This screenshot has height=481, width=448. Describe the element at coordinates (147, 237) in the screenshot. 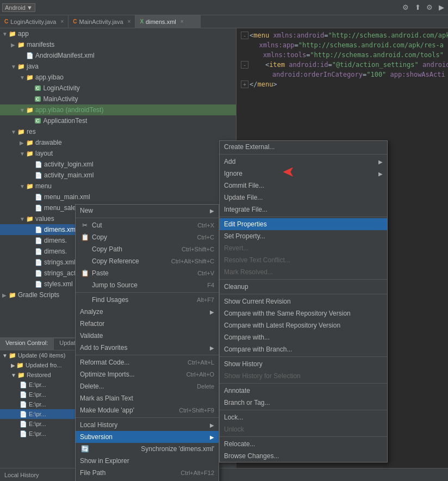

I see `menu-copy: 📋 Copy Ctrl+C` at that location.